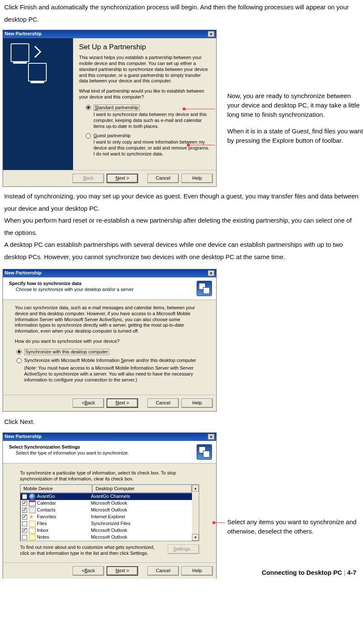 Image resolution: width=364 pixels, height=644 pixels. I want to click on paragraph-2: Instead of synchronizing, you may set up…, so click(182, 202).